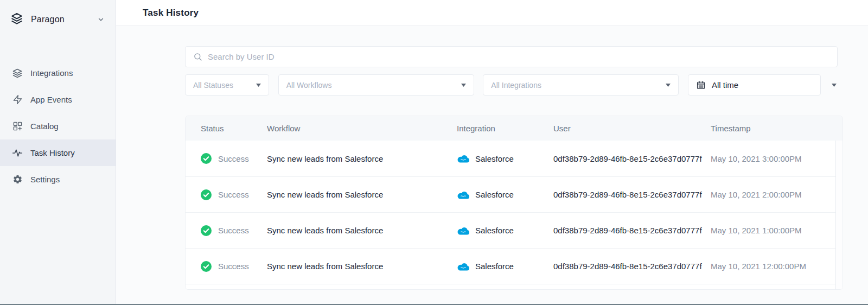 This screenshot has width=868, height=305. Describe the element at coordinates (17, 73) in the screenshot. I see `layers-icon` at that location.